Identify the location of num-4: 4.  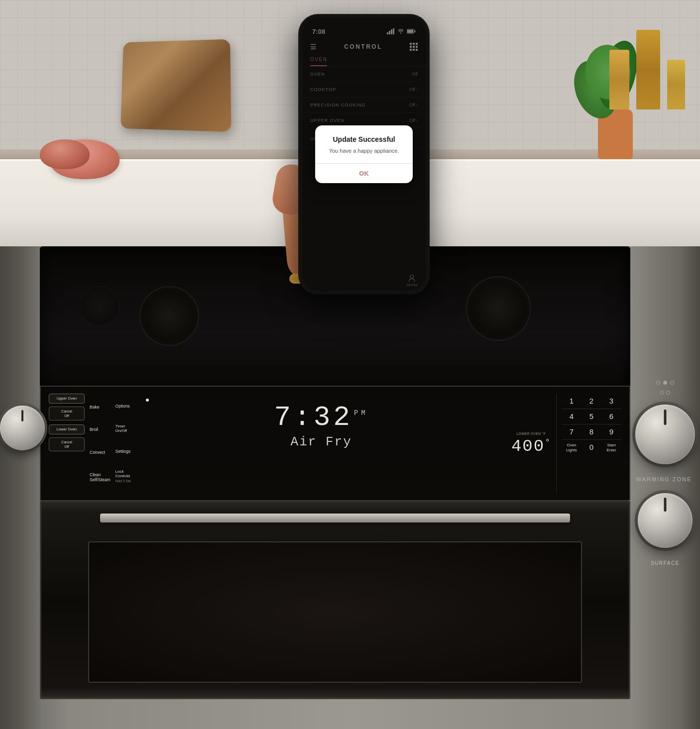
(572, 417).